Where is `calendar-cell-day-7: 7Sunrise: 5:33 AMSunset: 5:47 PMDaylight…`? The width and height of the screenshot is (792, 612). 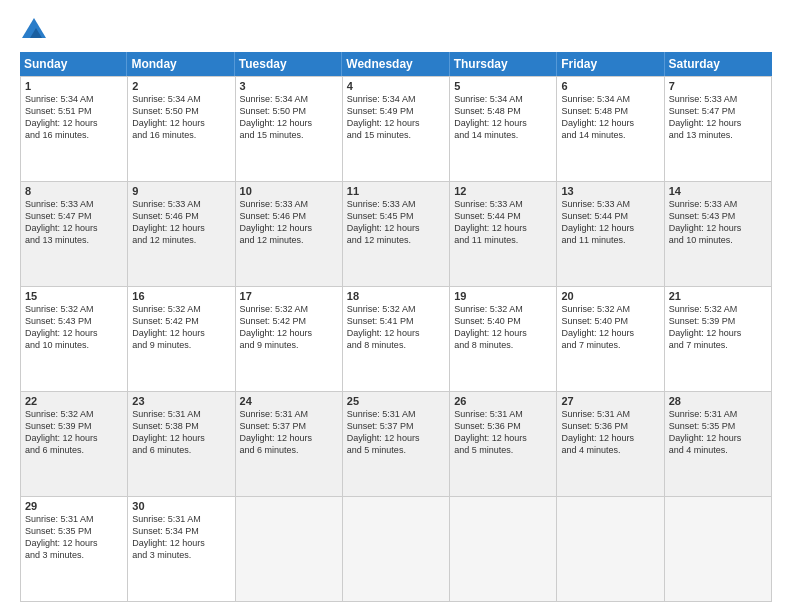 calendar-cell-day-7: 7Sunrise: 5:33 AMSunset: 5:47 PMDaylight… is located at coordinates (718, 130).